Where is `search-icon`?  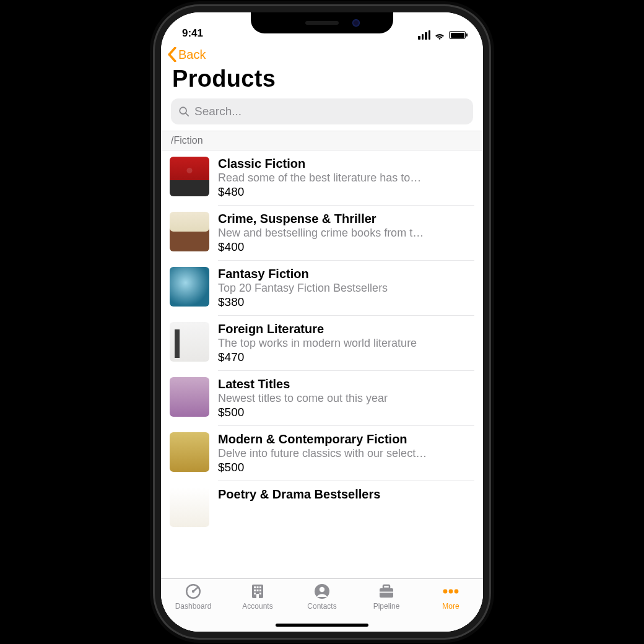
search-icon is located at coordinates (184, 111).